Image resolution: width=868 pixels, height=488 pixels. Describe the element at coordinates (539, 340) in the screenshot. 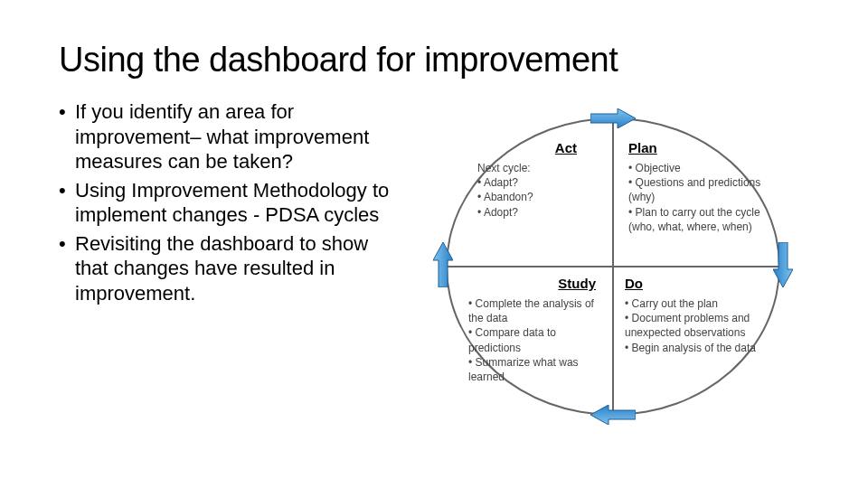

I see `quad-list: Complete the analysis of the data Compar…` at that location.